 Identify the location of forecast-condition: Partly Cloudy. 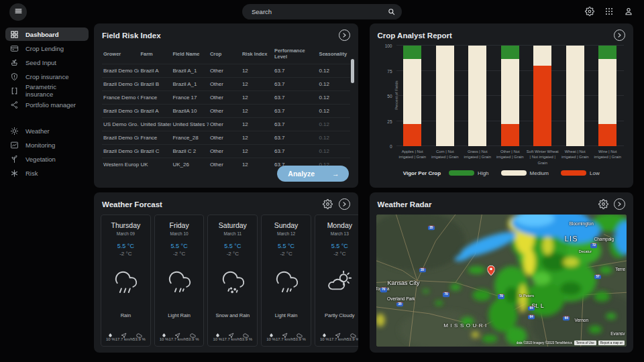
(339, 315).